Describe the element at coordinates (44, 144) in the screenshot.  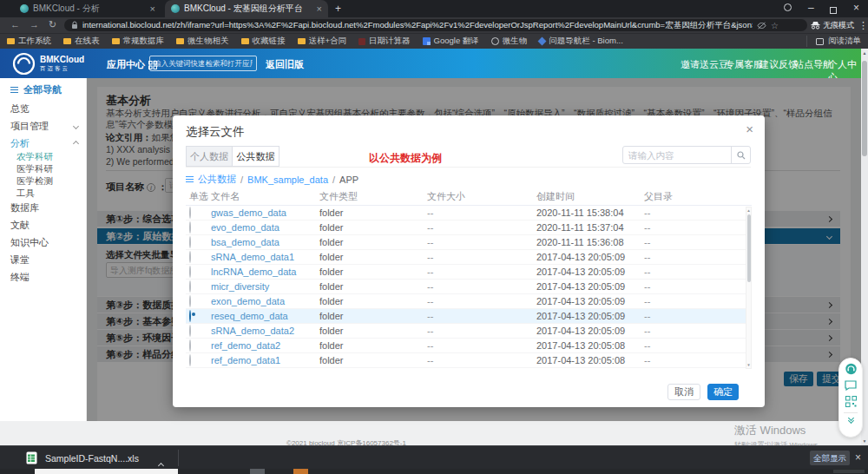
I see `sidebar-item-analysis: 分析` at that location.